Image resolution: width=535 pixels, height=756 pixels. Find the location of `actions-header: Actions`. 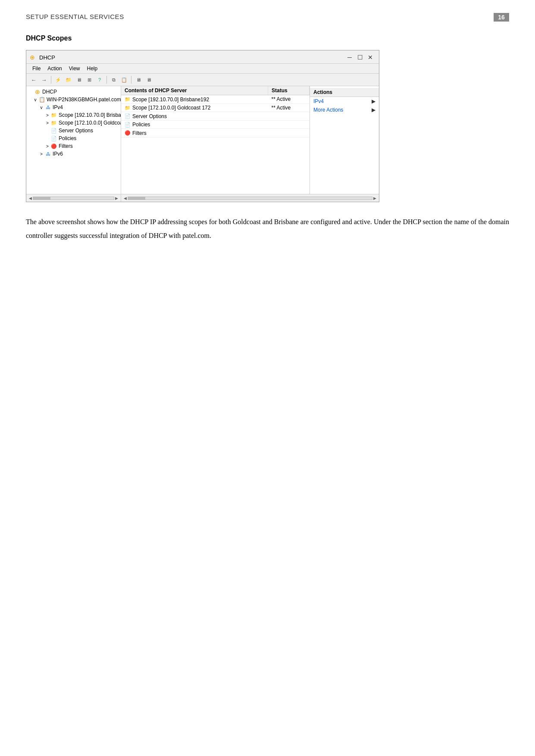

actions-header: Actions is located at coordinates (344, 92).